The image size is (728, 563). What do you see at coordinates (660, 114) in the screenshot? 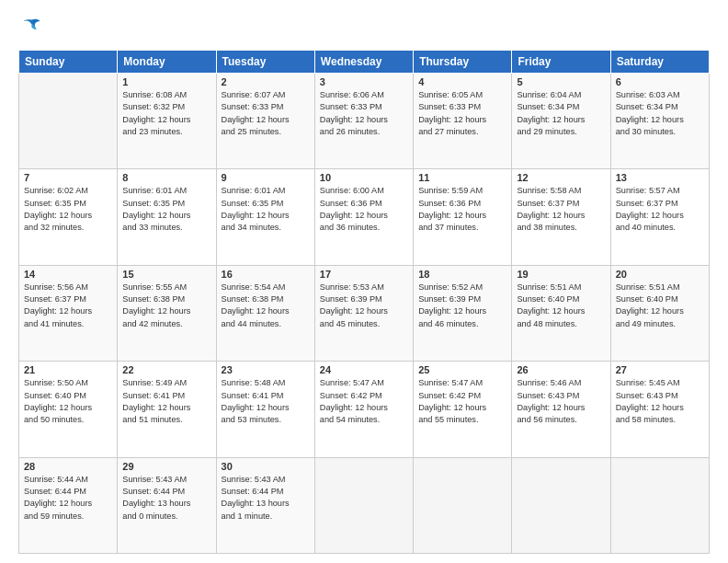
I see `cell-info: Sunrise: 6:03 AMSunset: 6:34 PMDaylight:…` at bounding box center [660, 114].